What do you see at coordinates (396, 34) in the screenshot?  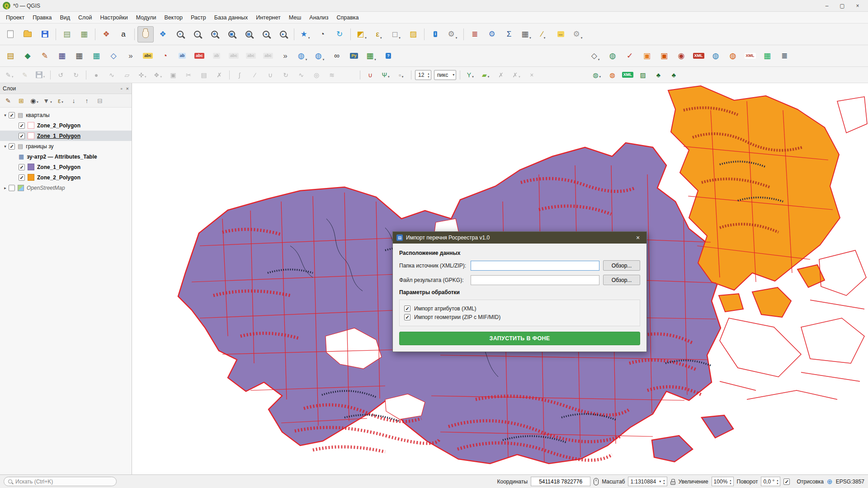 I see `deselect-all: ◻▾` at bounding box center [396, 34].